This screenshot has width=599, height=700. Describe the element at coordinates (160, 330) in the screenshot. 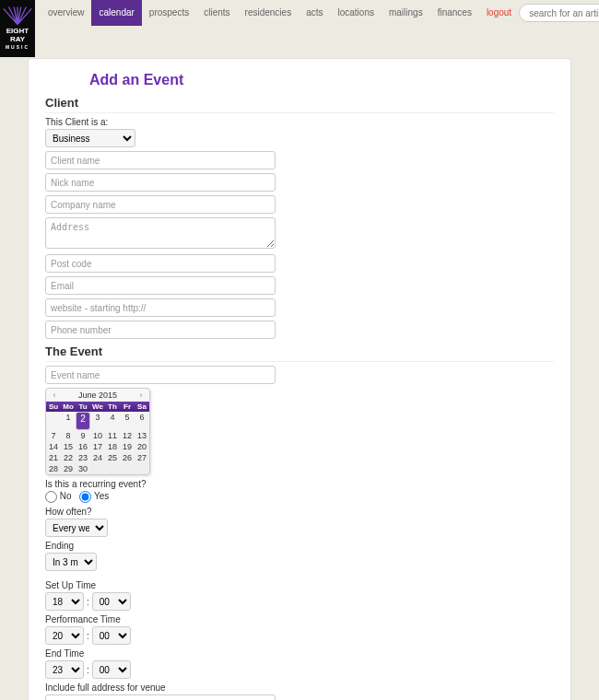

I see `phone-input` at that location.